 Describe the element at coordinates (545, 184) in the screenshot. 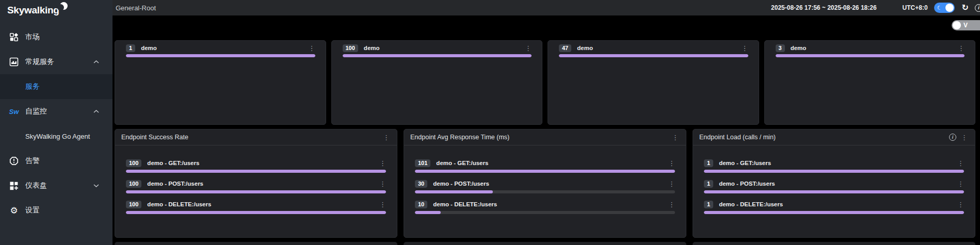

I see `endpoint-avg-response-time-card: Endpoint Avg Response Time (ms) ⋮ 101 de…` at that location.